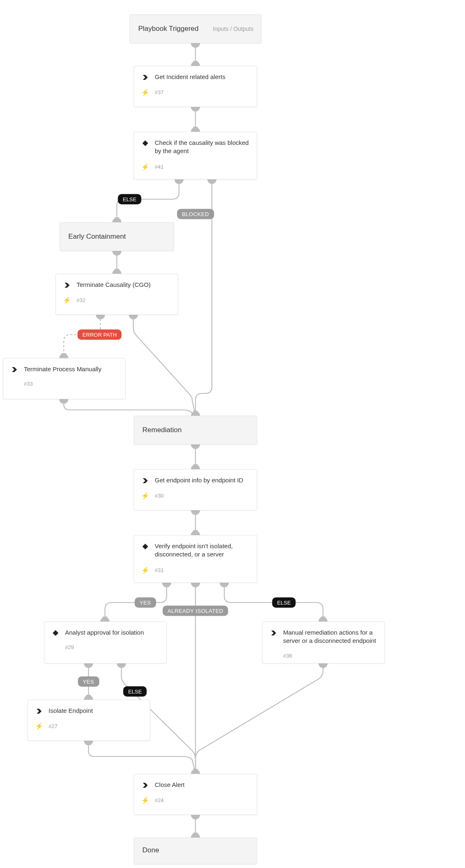 This screenshot has height=868, width=465. Describe the element at coordinates (170, 785) in the screenshot. I see `task-label: Close Alert` at that location.